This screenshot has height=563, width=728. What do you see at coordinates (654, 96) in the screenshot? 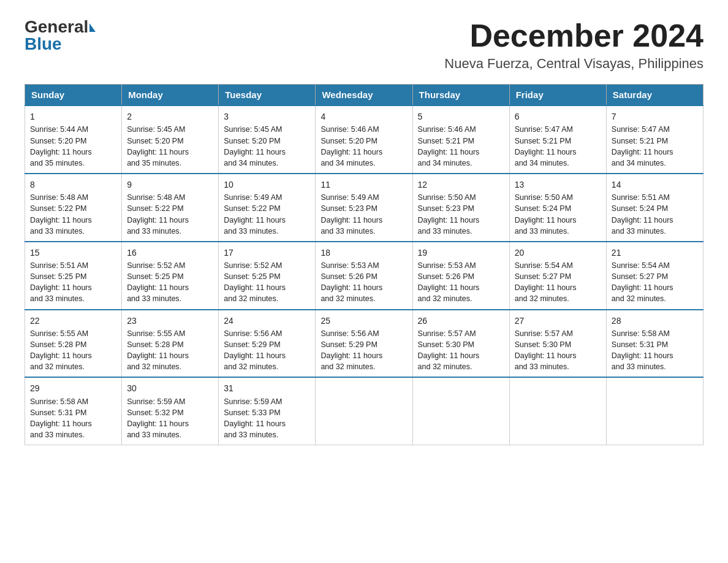
I see `col-saturday: Saturday` at bounding box center [654, 96].